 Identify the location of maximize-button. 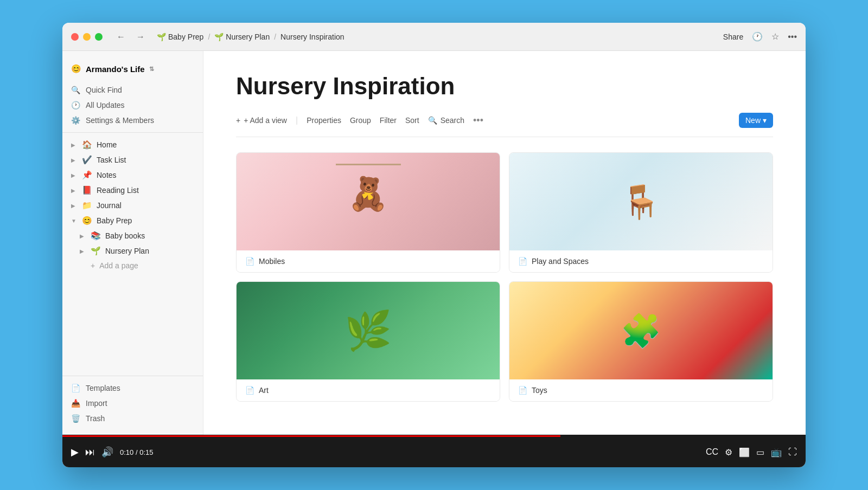
(99, 37).